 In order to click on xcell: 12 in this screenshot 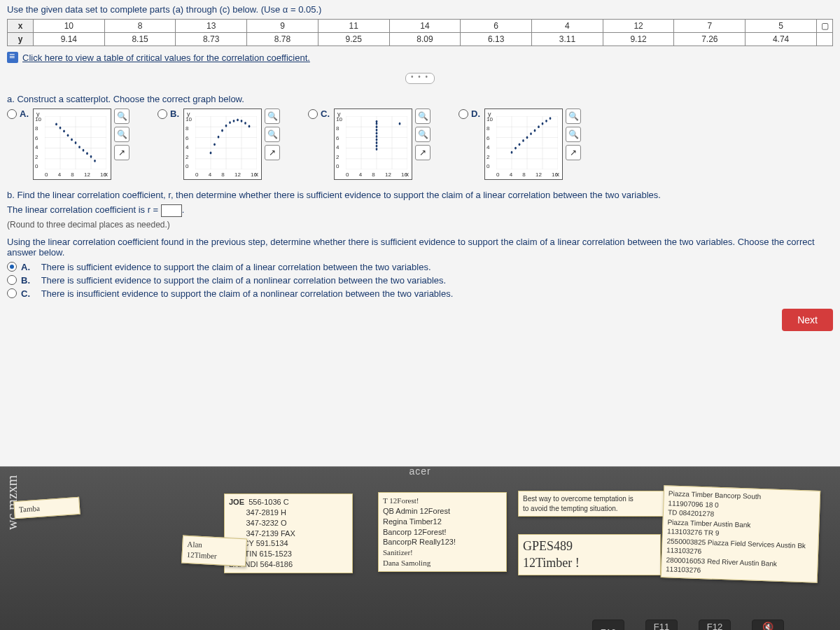, I will do `click(638, 27)`.